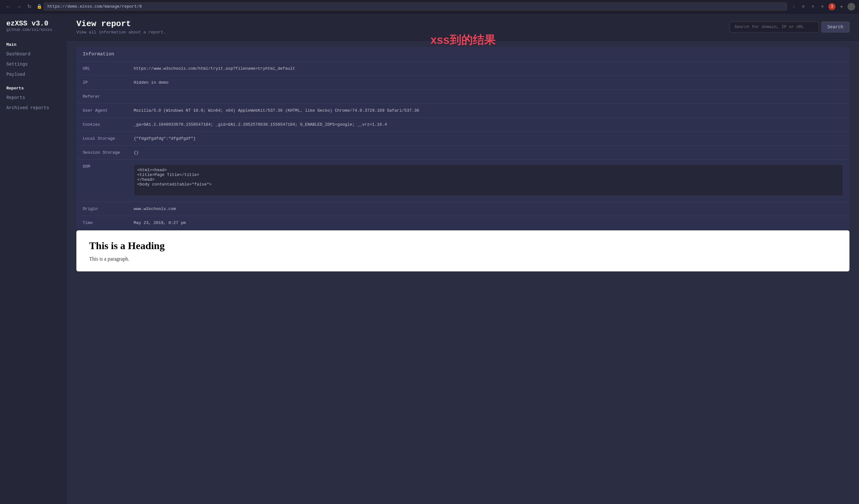 The image size is (859, 504). What do you see at coordinates (416, 6) in the screenshot?
I see `address-bar` at bounding box center [416, 6].